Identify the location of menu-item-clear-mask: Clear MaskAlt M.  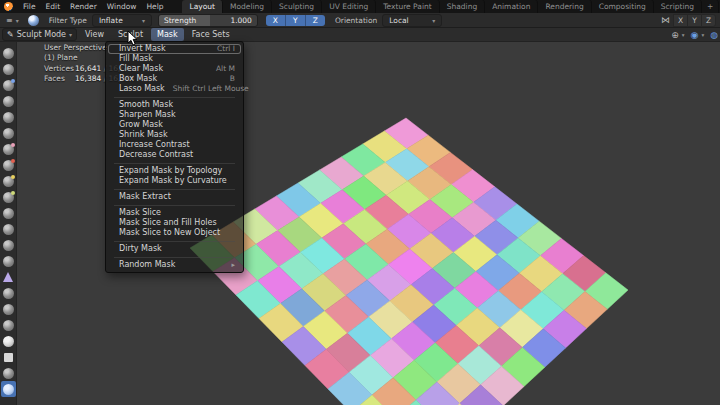
(174, 69).